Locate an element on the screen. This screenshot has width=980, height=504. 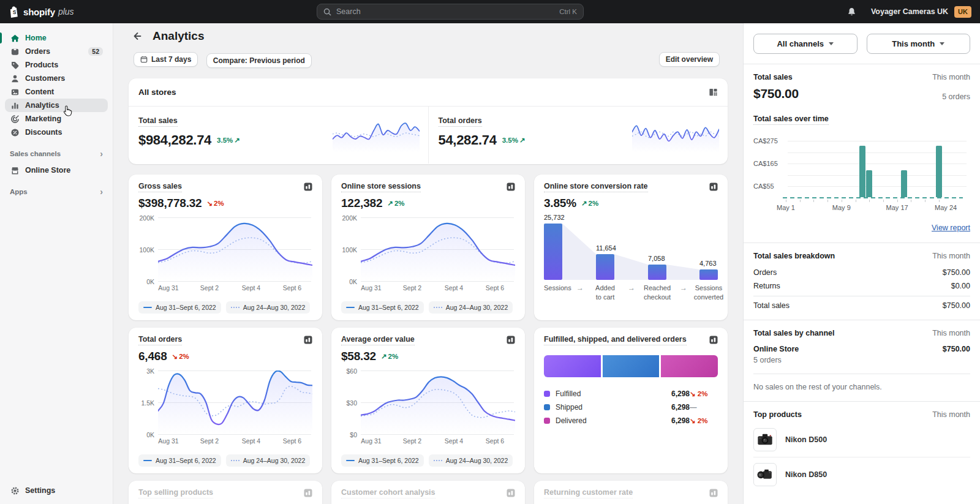
sidebar-item-analytics: Analytics is located at coordinates (56, 105).